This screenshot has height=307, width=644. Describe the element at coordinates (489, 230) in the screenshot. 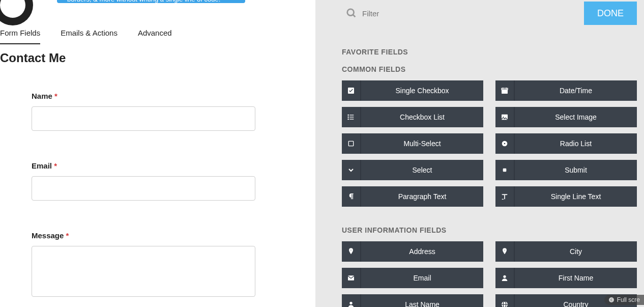

I see `heading-user-fields: USER INFORMATION FIELDS` at that location.